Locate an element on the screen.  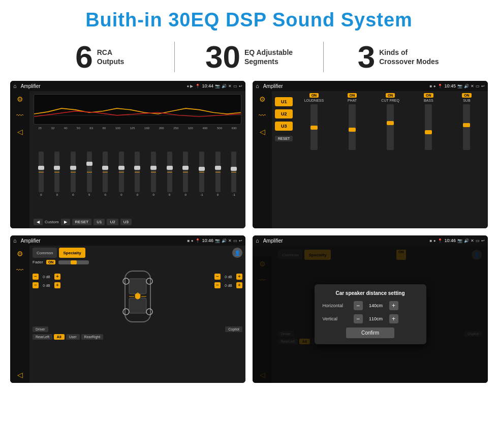
stat-label-rca: RCAOutputs is located at coordinates (111, 57).